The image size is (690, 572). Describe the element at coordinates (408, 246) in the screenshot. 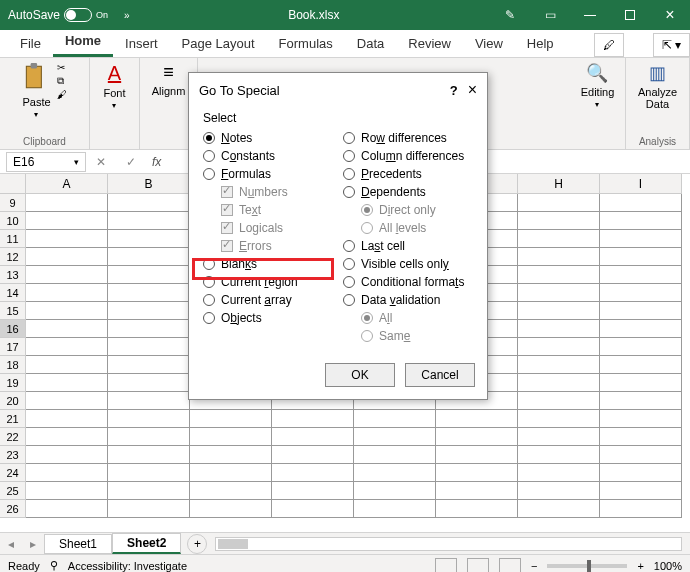

I see `radio-last-cell: Last cell` at that location.